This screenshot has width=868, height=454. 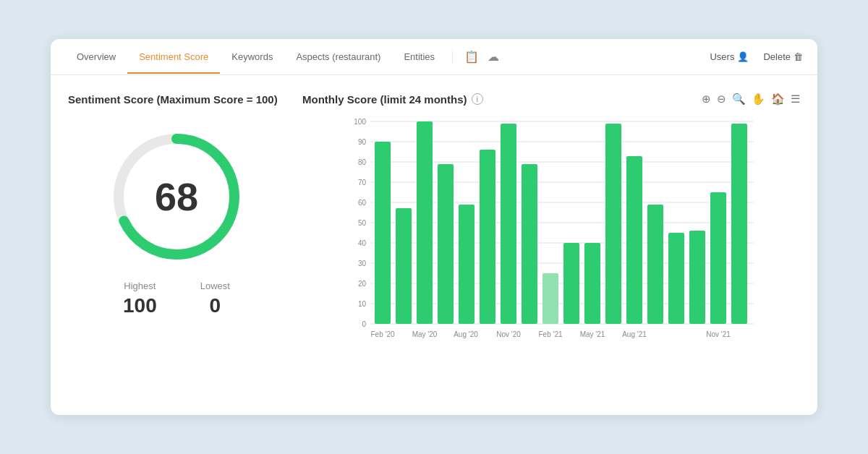 I want to click on tab-aspects: Aspects (restaurant), so click(x=339, y=58).